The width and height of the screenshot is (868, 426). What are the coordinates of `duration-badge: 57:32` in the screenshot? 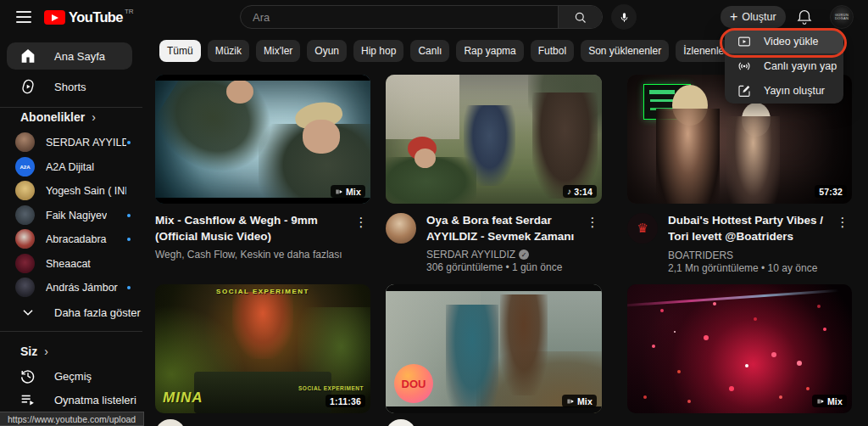 It's located at (831, 192).